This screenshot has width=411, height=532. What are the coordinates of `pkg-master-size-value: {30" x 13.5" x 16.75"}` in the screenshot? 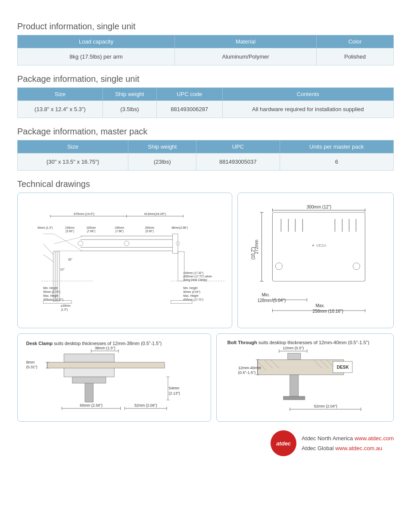 It's located at (73, 162).